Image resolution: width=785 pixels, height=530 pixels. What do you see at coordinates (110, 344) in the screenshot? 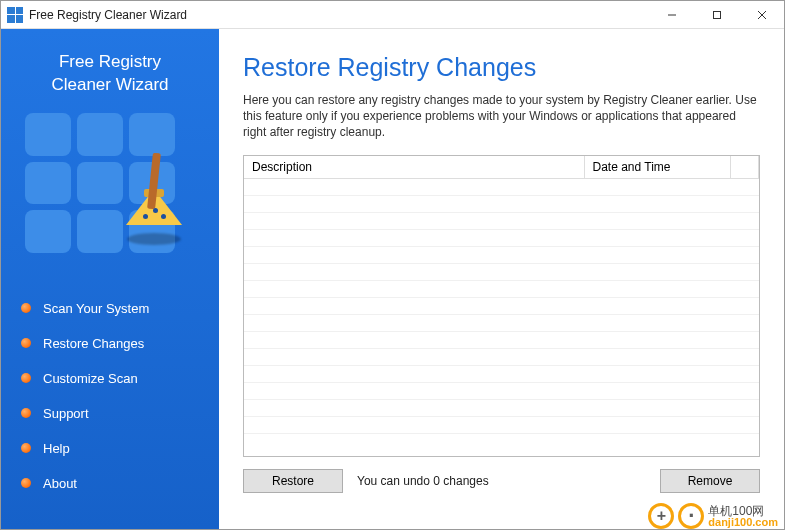
I see `nav-restore-changes: Restore Changes` at bounding box center [110, 344].